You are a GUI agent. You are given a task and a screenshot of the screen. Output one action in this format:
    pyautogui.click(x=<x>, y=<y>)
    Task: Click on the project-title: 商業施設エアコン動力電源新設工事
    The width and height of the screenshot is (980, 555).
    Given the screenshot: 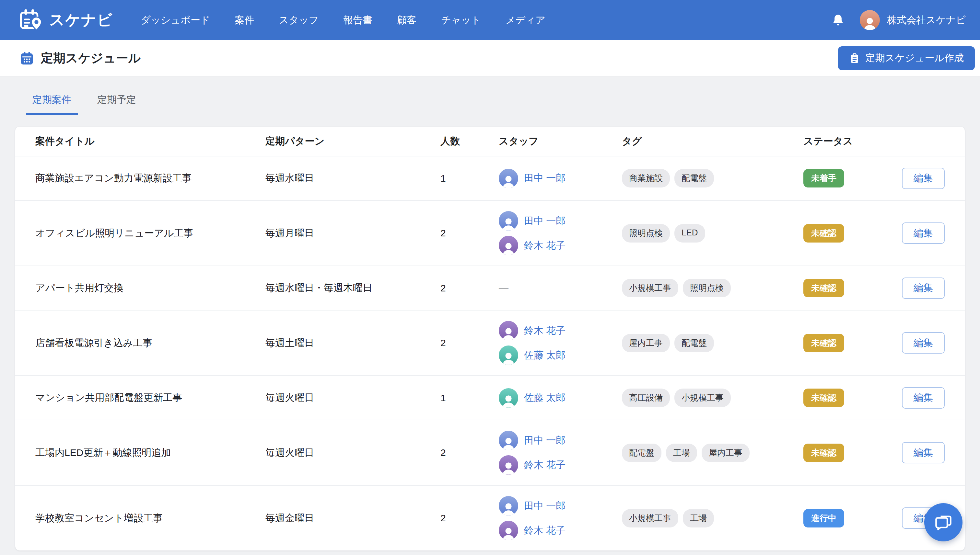 What is the action you would take?
    pyautogui.click(x=150, y=178)
    